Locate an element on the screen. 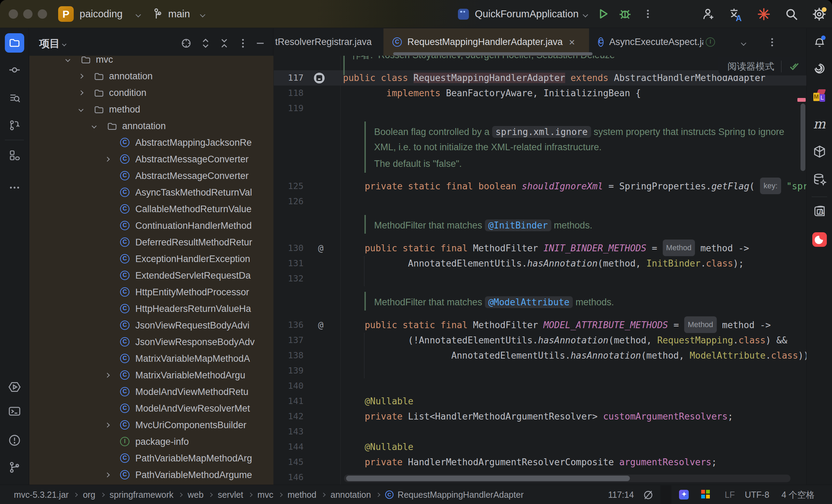  line-number: 130 is located at coordinates (289, 248).